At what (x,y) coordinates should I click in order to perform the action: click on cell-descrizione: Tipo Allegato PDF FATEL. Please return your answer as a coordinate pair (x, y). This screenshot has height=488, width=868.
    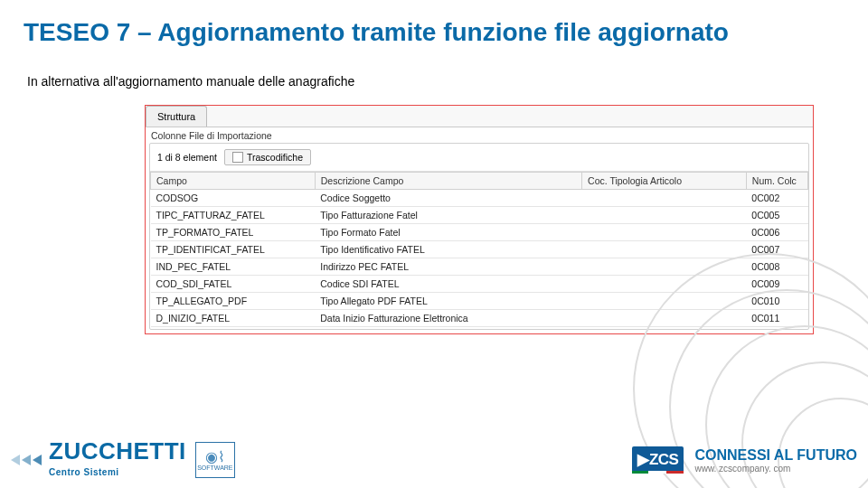
    Looking at the image, I should click on (448, 302).